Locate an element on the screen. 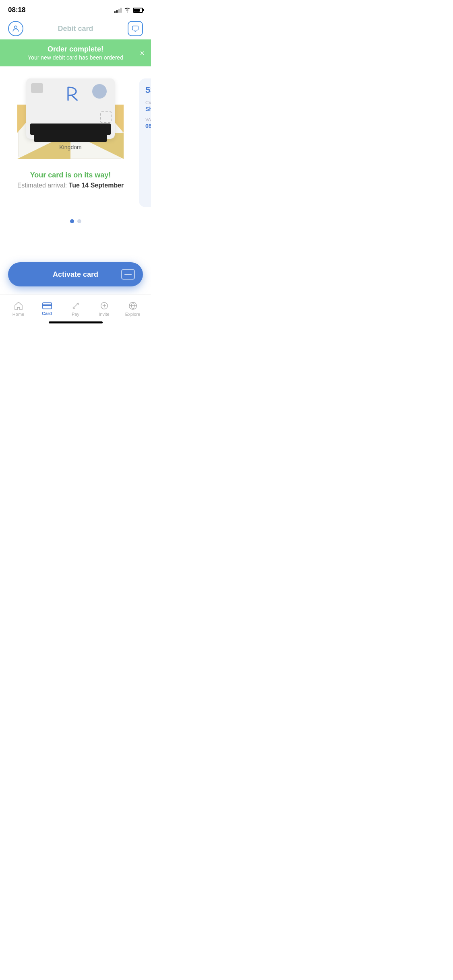  card-status-main: Your card is on its way! is located at coordinates (71, 175).